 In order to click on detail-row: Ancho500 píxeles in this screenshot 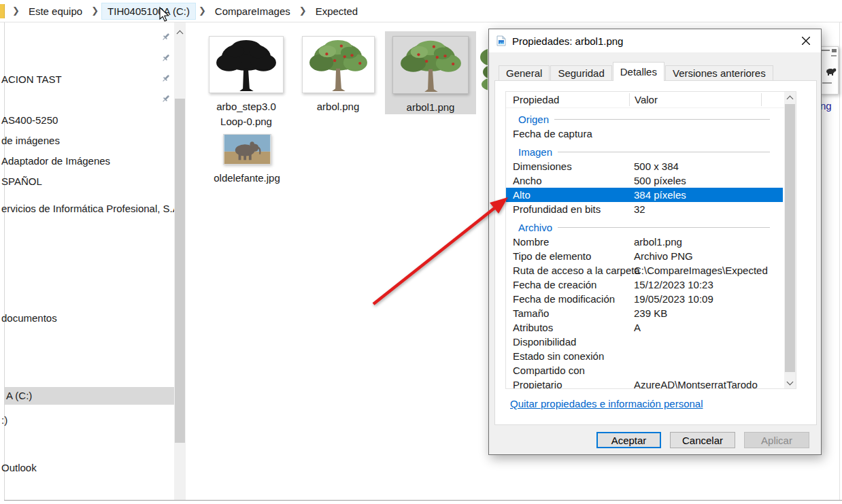, I will do `click(651, 181)`.